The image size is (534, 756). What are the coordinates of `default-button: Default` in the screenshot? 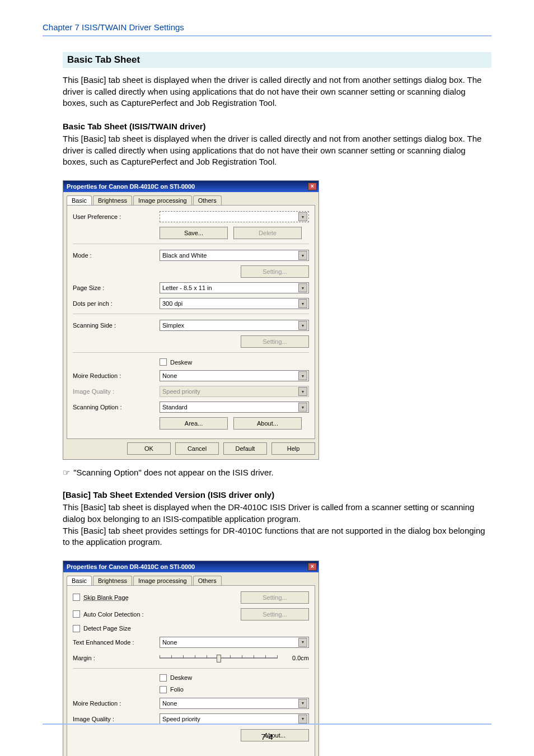 It's located at (245, 449).